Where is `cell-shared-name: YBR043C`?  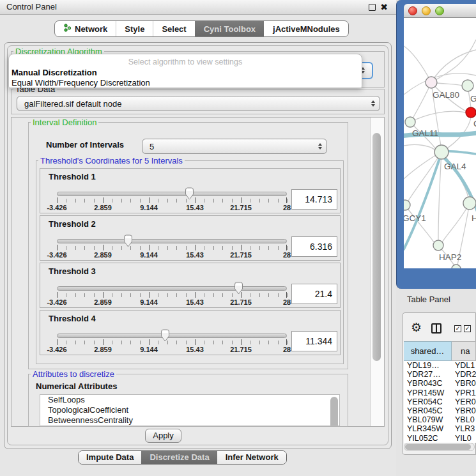
cell-shared-name: YBR043C is located at coordinates (428, 383).